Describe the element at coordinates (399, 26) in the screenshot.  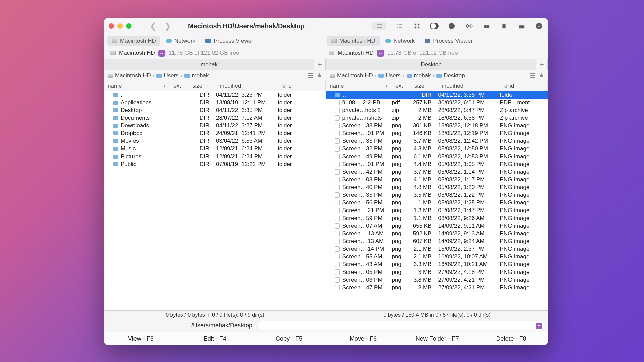
I see `view-columns-icon` at that location.